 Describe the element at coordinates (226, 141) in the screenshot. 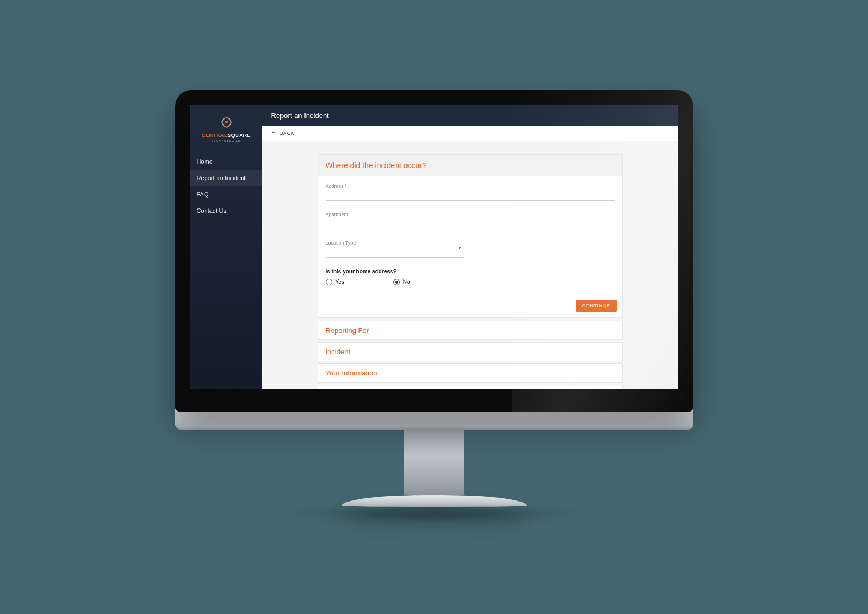

I see `brand-subtitle: TECHNOLOGIES` at that location.